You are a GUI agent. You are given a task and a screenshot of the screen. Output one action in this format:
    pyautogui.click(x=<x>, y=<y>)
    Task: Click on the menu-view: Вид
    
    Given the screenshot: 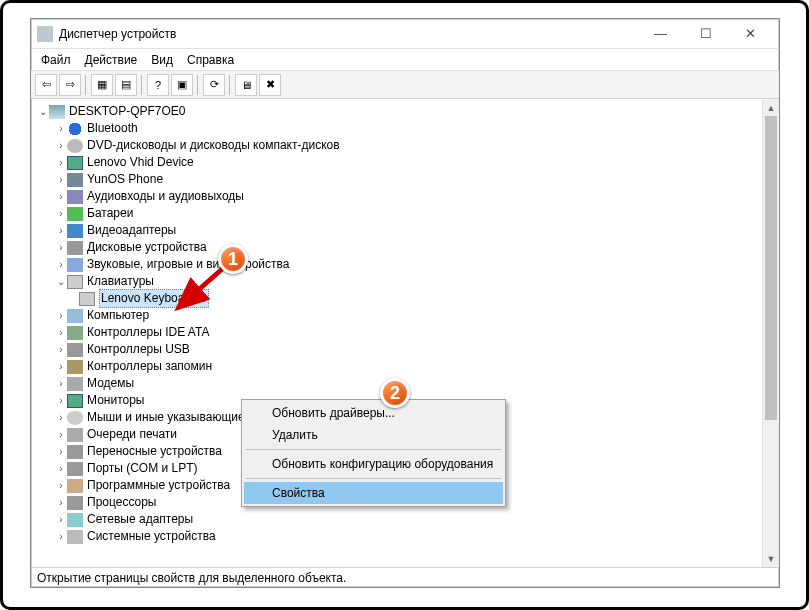 What is the action you would take?
    pyautogui.click(x=162, y=60)
    